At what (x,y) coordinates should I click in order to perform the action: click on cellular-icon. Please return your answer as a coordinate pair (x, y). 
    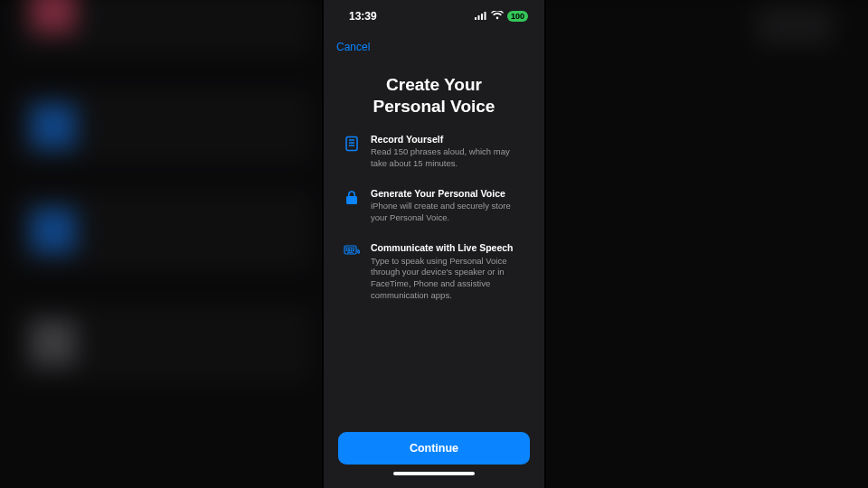
    Looking at the image, I should click on (481, 16).